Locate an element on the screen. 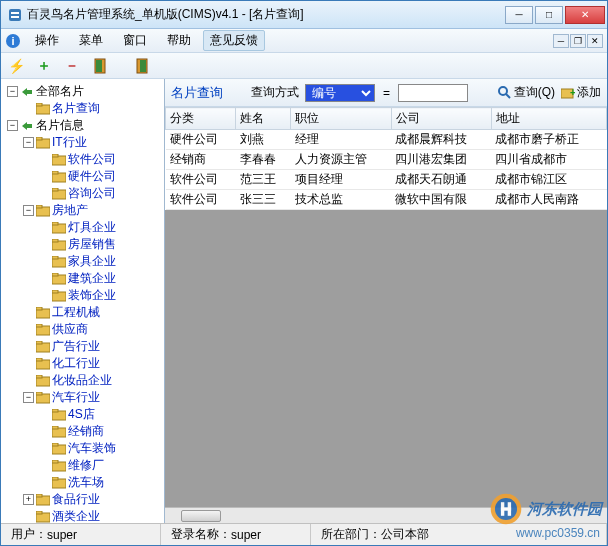 This screenshot has width=608, height=546. titlebar: 百灵鸟名片管理系统_单机版(CIMS)v4.1 - [名片查询] ─ □ ✕ is located at coordinates (304, 15).